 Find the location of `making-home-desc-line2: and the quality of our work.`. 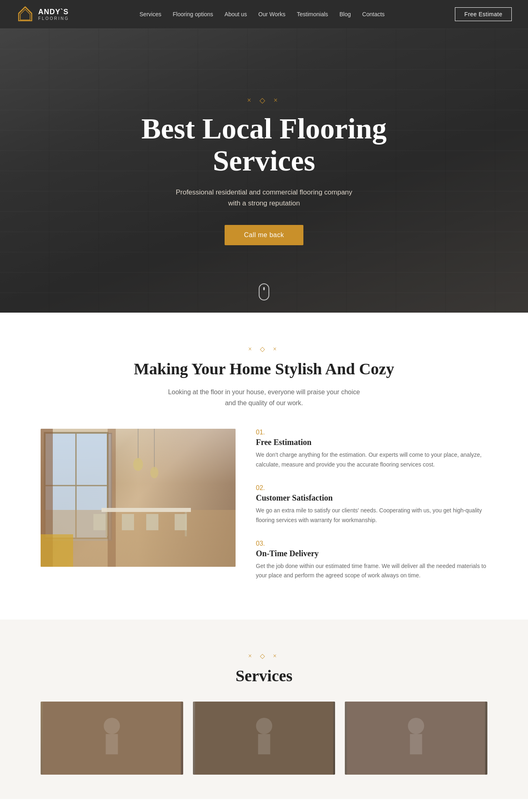

making-home-desc-line2: and the quality of our work. is located at coordinates (264, 403).